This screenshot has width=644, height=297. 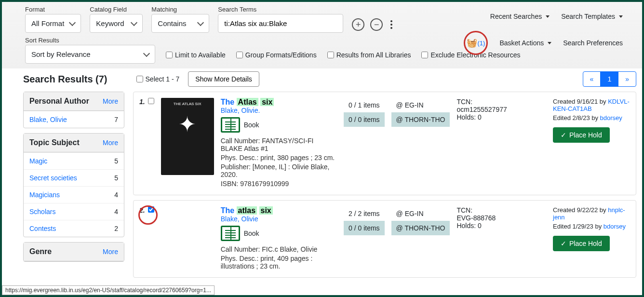 What do you see at coordinates (224, 79) in the screenshot?
I see `show-more-details-button: Show More Details` at bounding box center [224, 79].